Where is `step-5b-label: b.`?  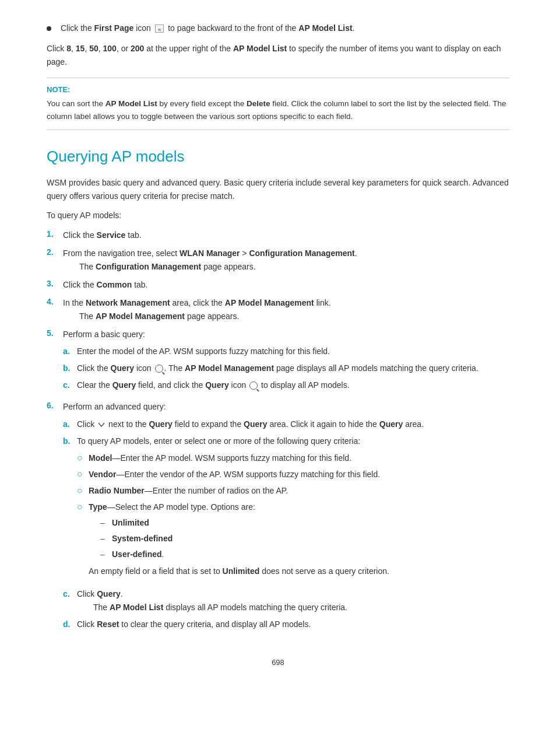
step-5b-label: b. is located at coordinates (70, 369).